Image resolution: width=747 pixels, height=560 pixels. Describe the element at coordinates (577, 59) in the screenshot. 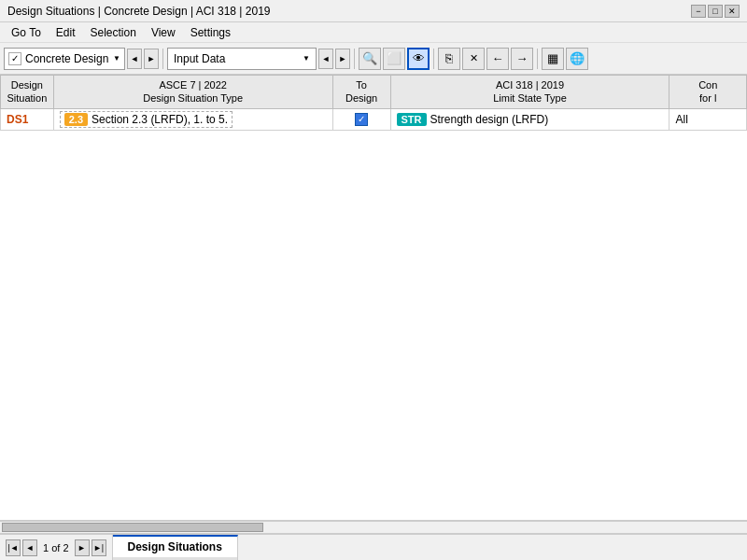

I see `globe-button: 🌐` at that location.